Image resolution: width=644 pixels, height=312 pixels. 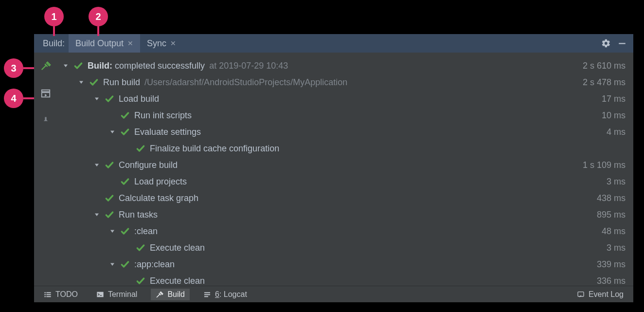 What do you see at coordinates (14, 68) in the screenshot?
I see `callout-3: 3` at bounding box center [14, 68].